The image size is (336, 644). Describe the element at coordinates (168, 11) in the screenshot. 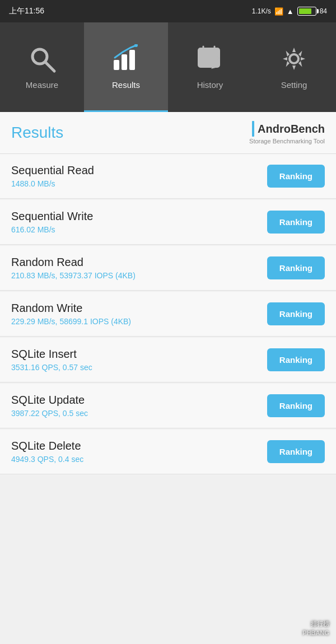

I see `status-bar: 上午11:56 1.1K/s 📶 ▲ 84` at that location.